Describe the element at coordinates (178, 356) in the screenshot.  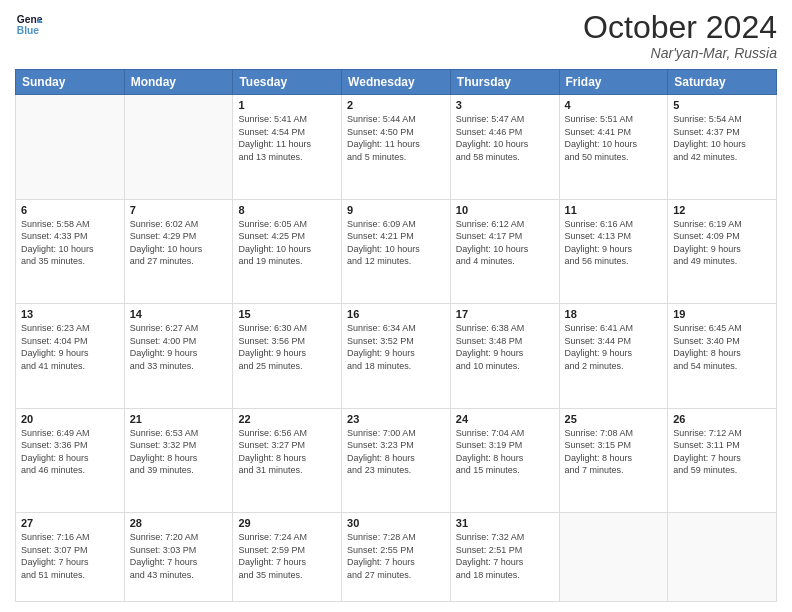
I see `table-row: 14Sunrise: 6:27 AM Sunset: 4:00 PM Dayli…` at that location.